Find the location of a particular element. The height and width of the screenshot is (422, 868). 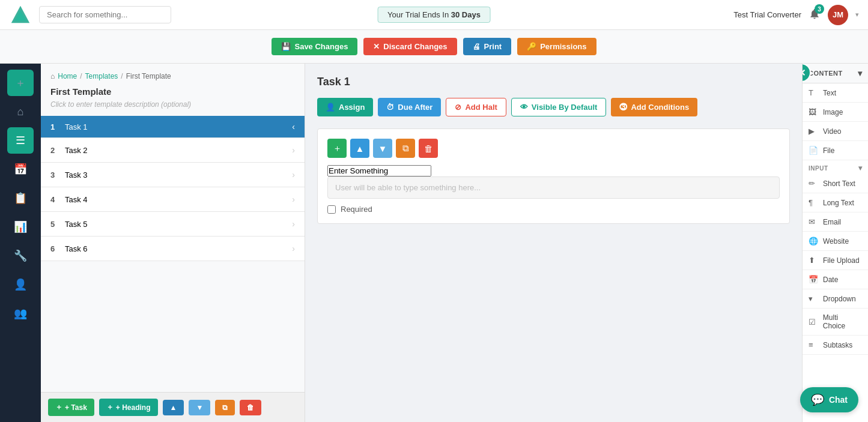

sidebar-item-file: 📄 File is located at coordinates (835, 151).